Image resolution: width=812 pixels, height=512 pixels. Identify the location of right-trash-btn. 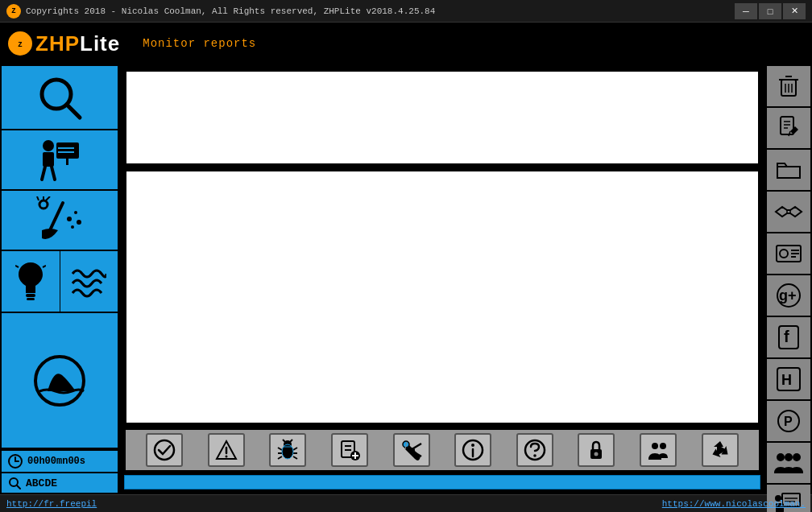
(789, 87).